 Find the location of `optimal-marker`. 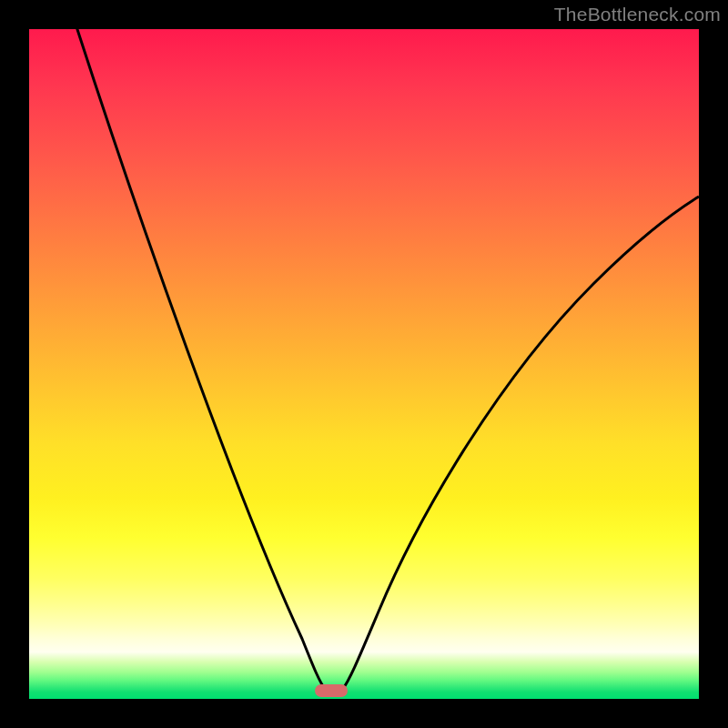

optimal-marker is located at coordinates (331, 691).